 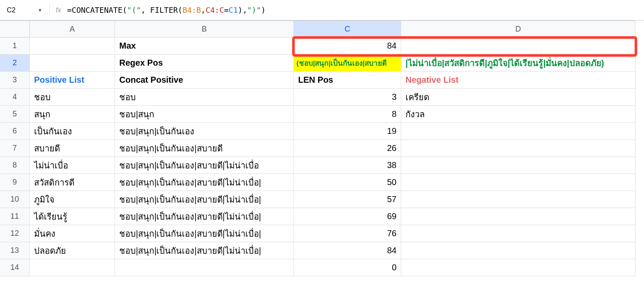 I want to click on col-header-C: C, so click(x=348, y=29).